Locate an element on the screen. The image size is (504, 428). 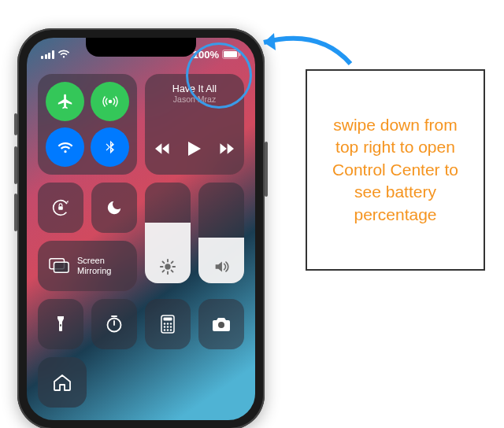
brightness-slider is located at coordinates (168, 233).